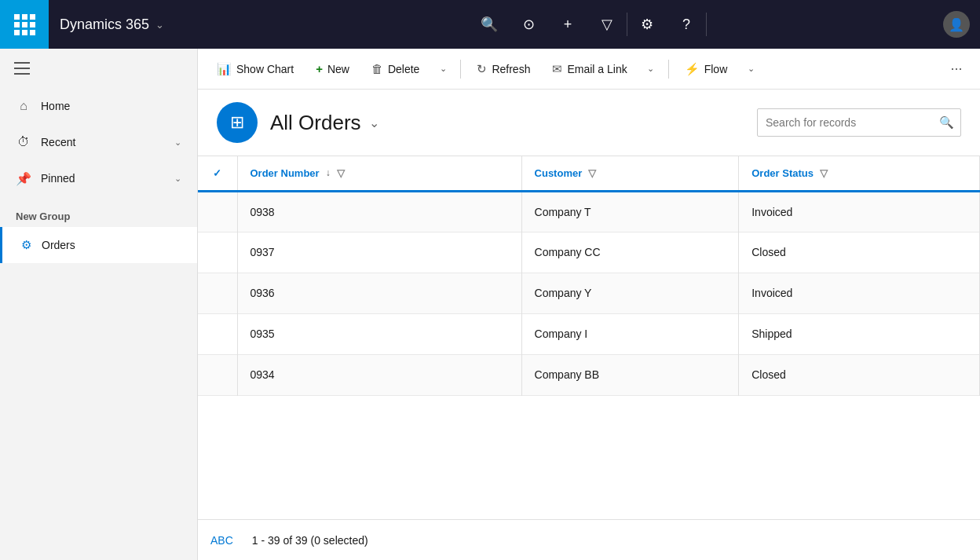 The height and width of the screenshot is (560, 980). What do you see at coordinates (237, 123) in the screenshot?
I see `page-icon: ⊞` at bounding box center [237, 123].